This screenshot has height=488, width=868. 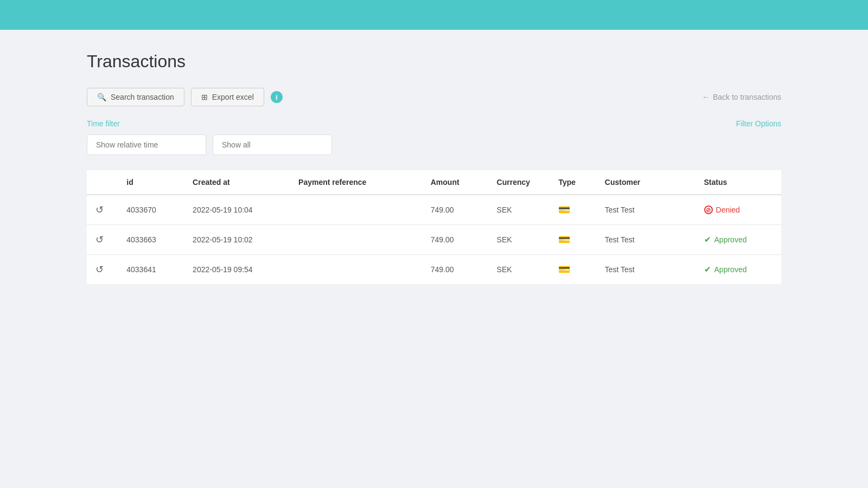 I want to click on col-header-created-at: Created at, so click(x=237, y=182).